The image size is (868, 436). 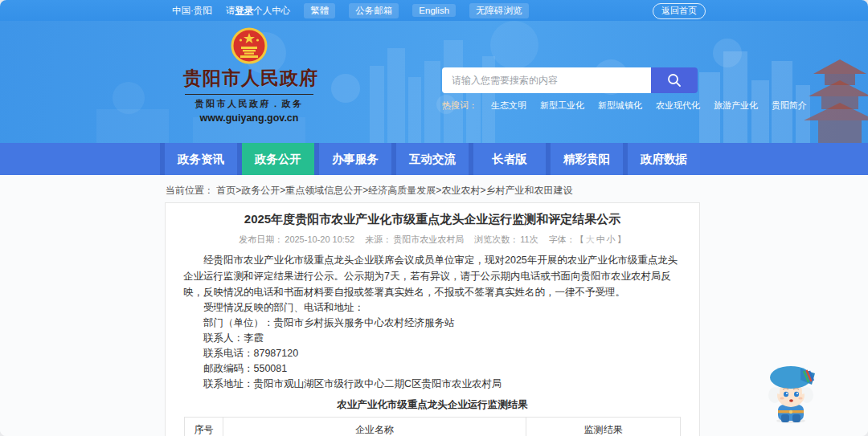 What do you see at coordinates (678, 106) in the screenshot?
I see `hot-word-agriculture: 农业现代化` at bounding box center [678, 106].